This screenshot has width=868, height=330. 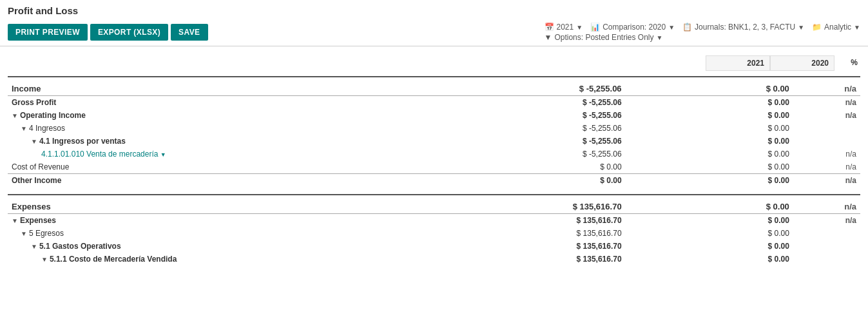 What do you see at coordinates (233, 220) in the screenshot?
I see `expenses-row-label: ▼Expenses` at bounding box center [233, 220].